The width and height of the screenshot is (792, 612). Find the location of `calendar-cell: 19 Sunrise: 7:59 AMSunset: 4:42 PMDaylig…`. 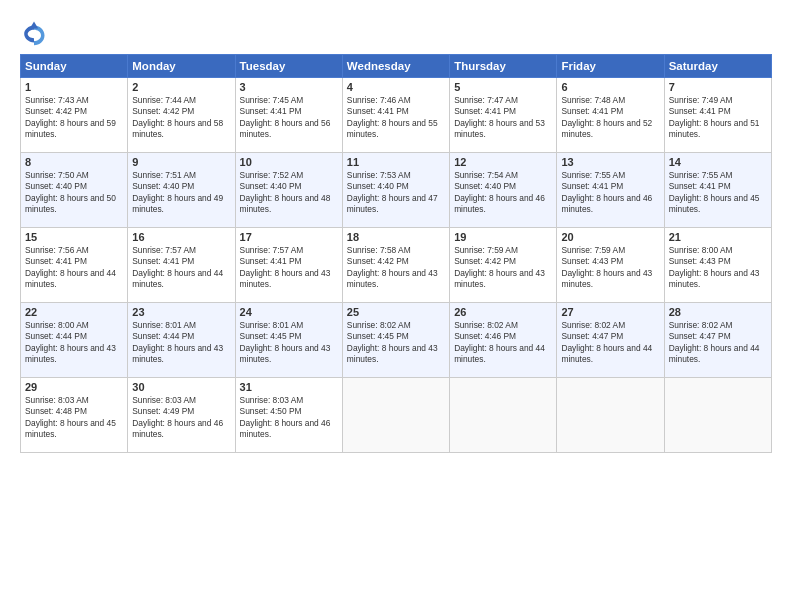

calendar-cell: 19 Sunrise: 7:59 AMSunset: 4:42 PMDaylig… is located at coordinates (504, 266).